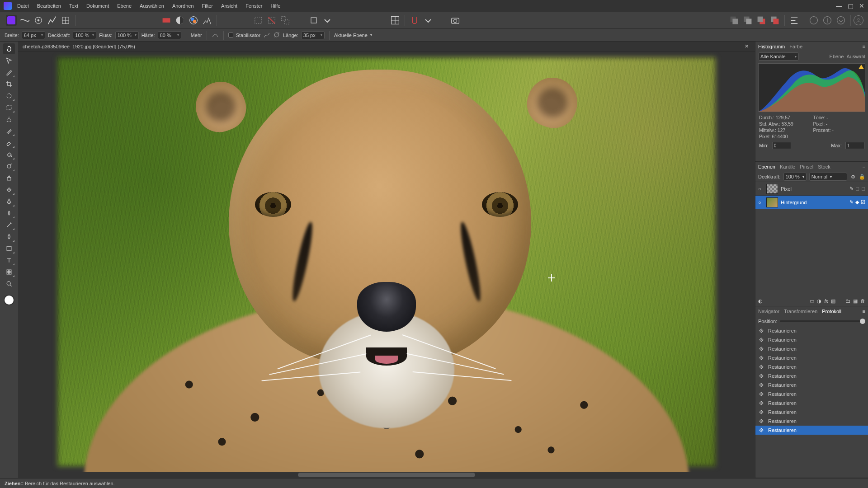  I want to click on check-icon: ☑, so click(863, 202).